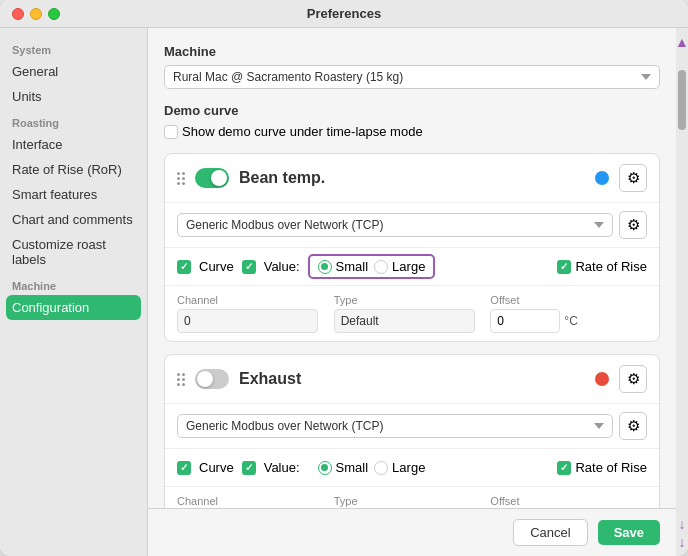 This screenshot has width=688, height=556. I want to click on close-button, so click(18, 14).